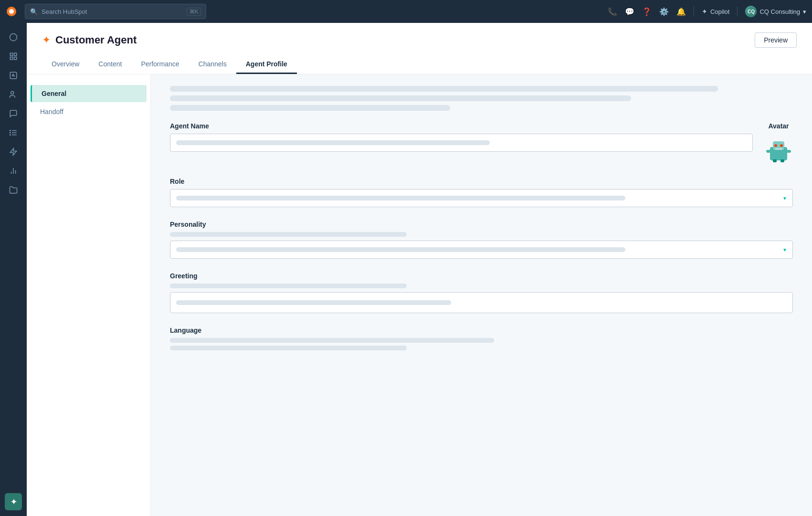  I want to click on agent-name-label: Agent Name, so click(461, 126).